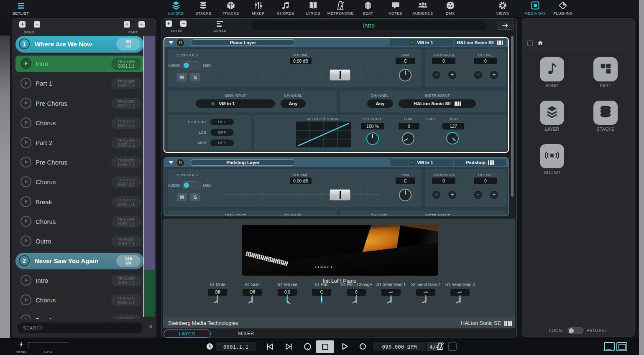  I want to click on media-tile-part, so click(606, 69).